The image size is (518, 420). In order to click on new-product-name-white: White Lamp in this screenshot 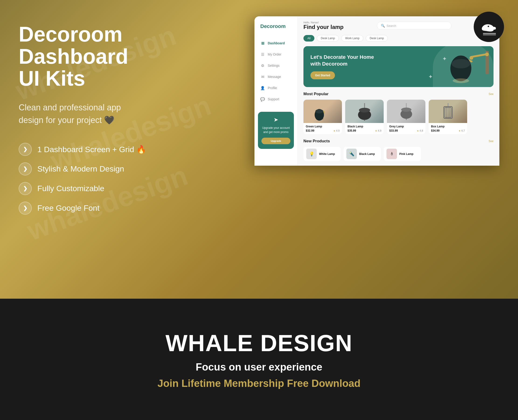, I will do `click(327, 154)`.